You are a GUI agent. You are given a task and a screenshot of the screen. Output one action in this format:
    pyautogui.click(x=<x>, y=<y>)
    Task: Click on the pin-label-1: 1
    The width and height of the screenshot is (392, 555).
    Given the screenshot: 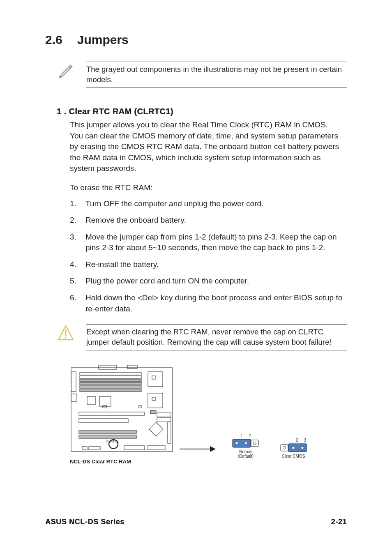 What is the action you would take?
    pyautogui.click(x=242, y=435)
    